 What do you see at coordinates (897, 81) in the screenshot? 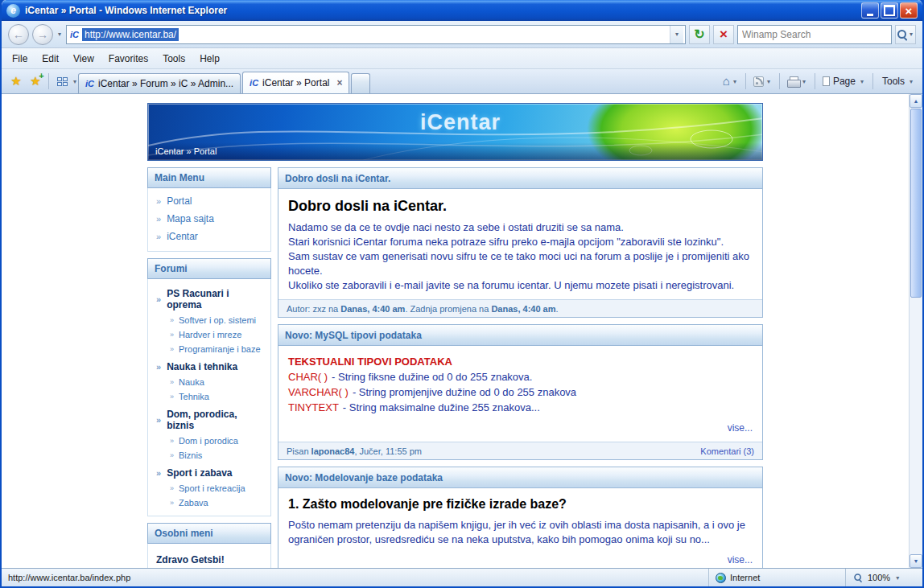
I see `tools-menu-button: Tools` at bounding box center [897, 81].